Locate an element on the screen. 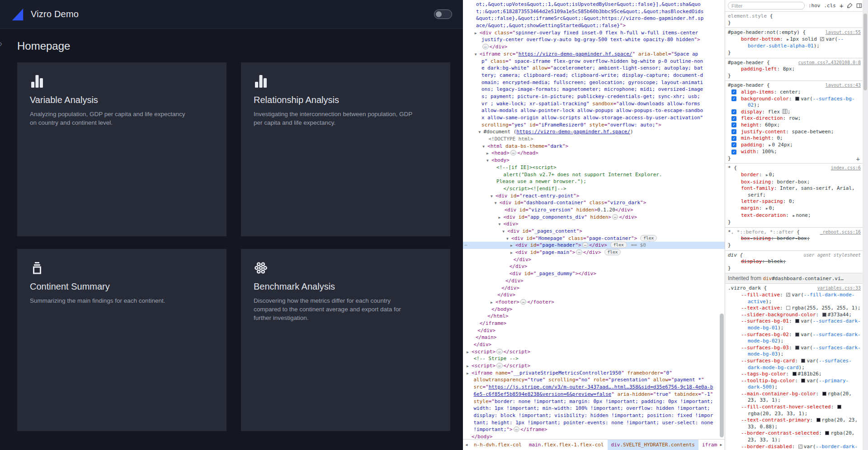 Image resolution: width=868 pixels, height=450 pixels. css-declaration: ✓padding: ▶0 24px; is located at coordinates (794, 145).